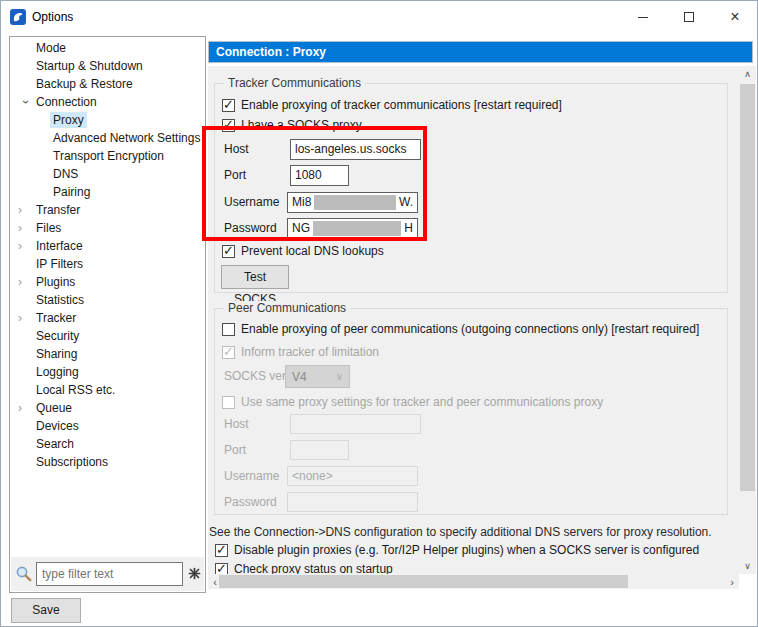 Image resolution: width=758 pixels, height=627 pixels. Describe the element at coordinates (107, 246) in the screenshot. I see `sidebar-item-interface: › Interface` at that location.